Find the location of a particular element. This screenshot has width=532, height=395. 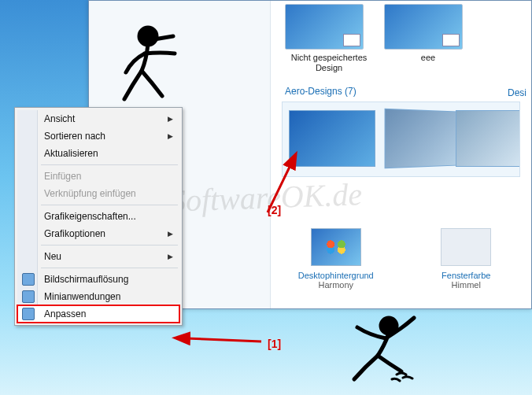

ctx-grafikeigenschaften-label: Grafikeigenschaften... is located at coordinates (90, 216).